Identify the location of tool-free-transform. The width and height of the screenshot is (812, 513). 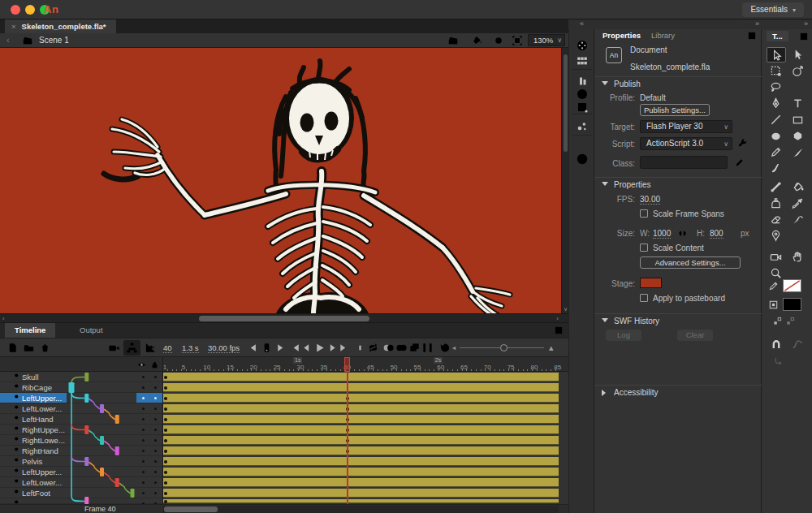
(776, 71).